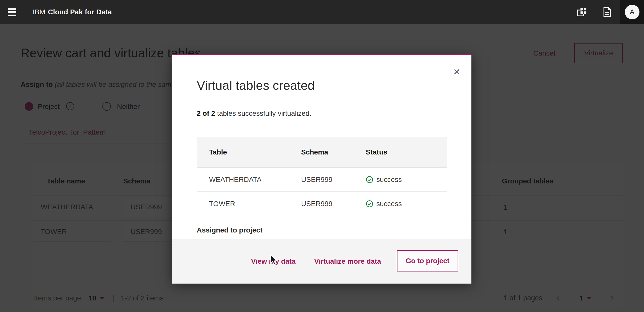 The height and width of the screenshot is (312, 644). What do you see at coordinates (229, 230) in the screenshot?
I see `assigned-to-project-label: Assigned to project` at bounding box center [229, 230].